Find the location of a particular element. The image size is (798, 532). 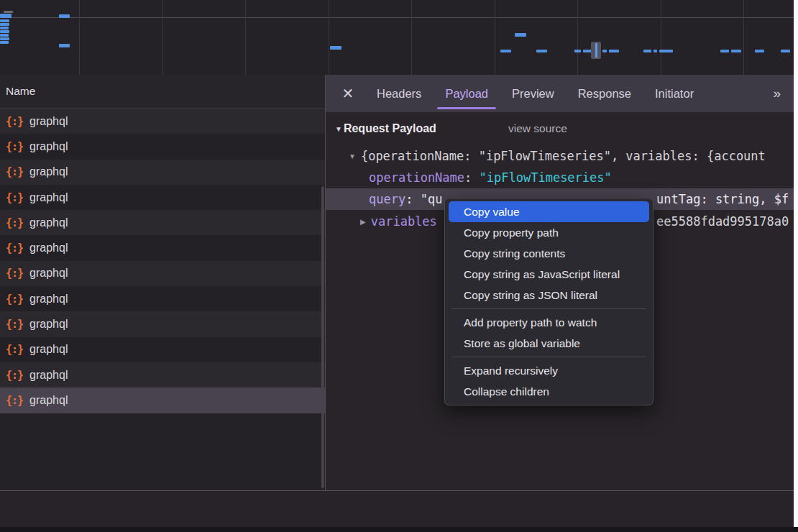

name-column-header: Name is located at coordinates (162, 92).